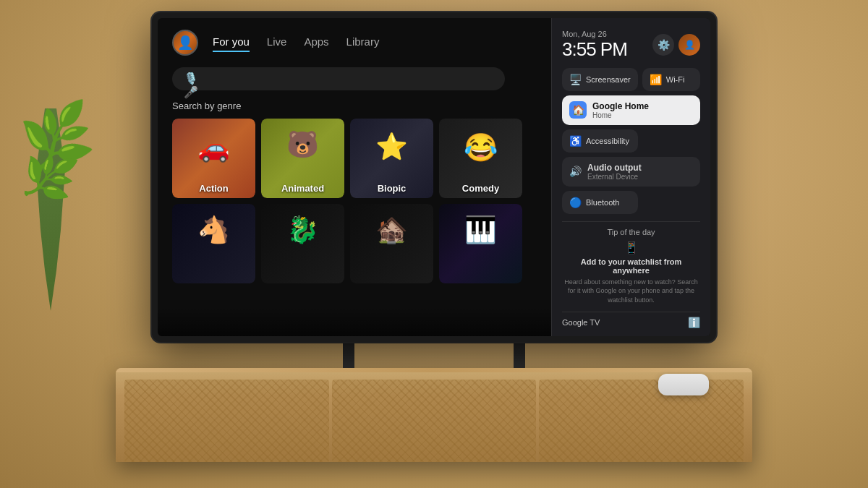 Image resolution: width=868 pixels, height=488 pixels. Describe the element at coordinates (302, 158) in the screenshot. I see `genre-card-animated: Animated` at that location.